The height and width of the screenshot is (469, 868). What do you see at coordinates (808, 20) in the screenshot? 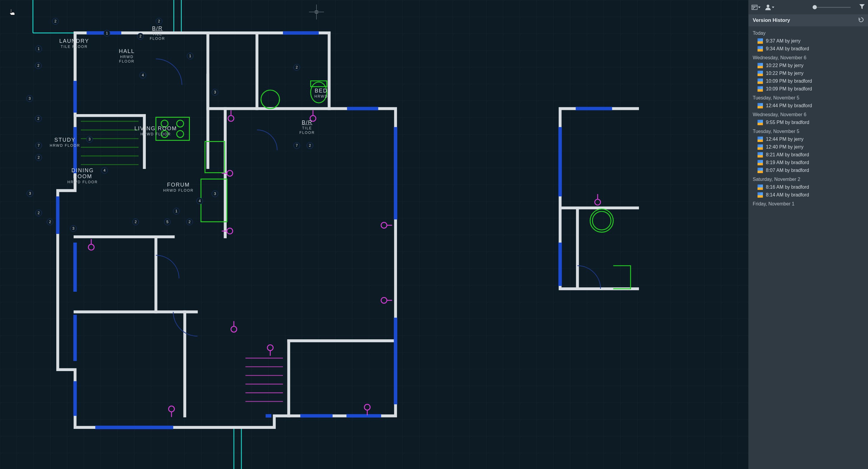
I see `panel-header: Version History` at bounding box center [808, 20].